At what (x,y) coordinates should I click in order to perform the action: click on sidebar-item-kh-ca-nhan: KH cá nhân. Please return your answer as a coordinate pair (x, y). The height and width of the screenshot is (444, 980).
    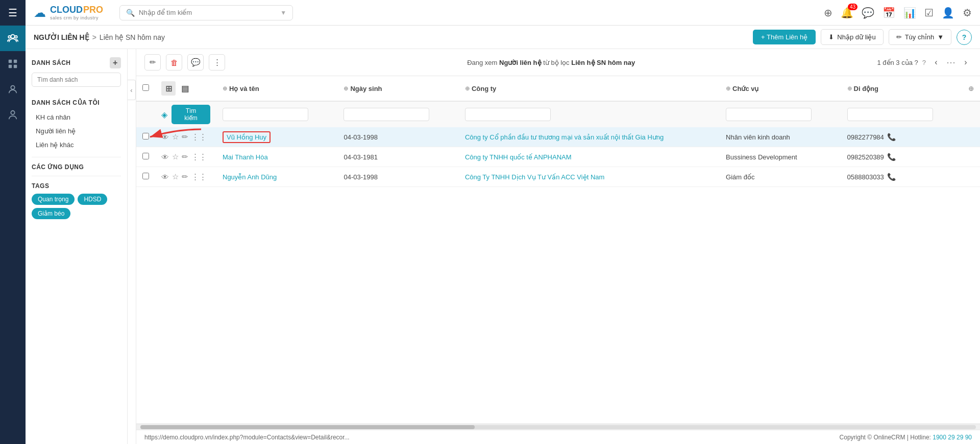
    Looking at the image, I should click on (77, 118).